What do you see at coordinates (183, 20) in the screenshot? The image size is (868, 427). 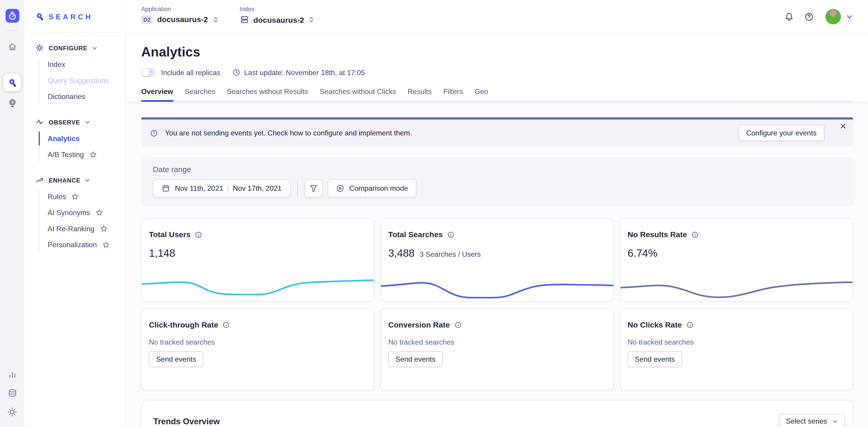 I see `application-value: docusaurus-2` at bounding box center [183, 20].